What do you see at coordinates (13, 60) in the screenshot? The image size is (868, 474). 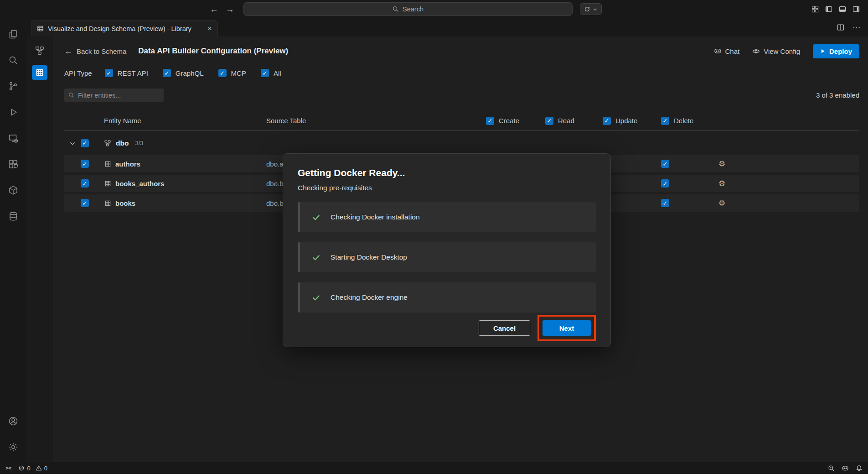 I see `activitybar-search` at bounding box center [13, 60].